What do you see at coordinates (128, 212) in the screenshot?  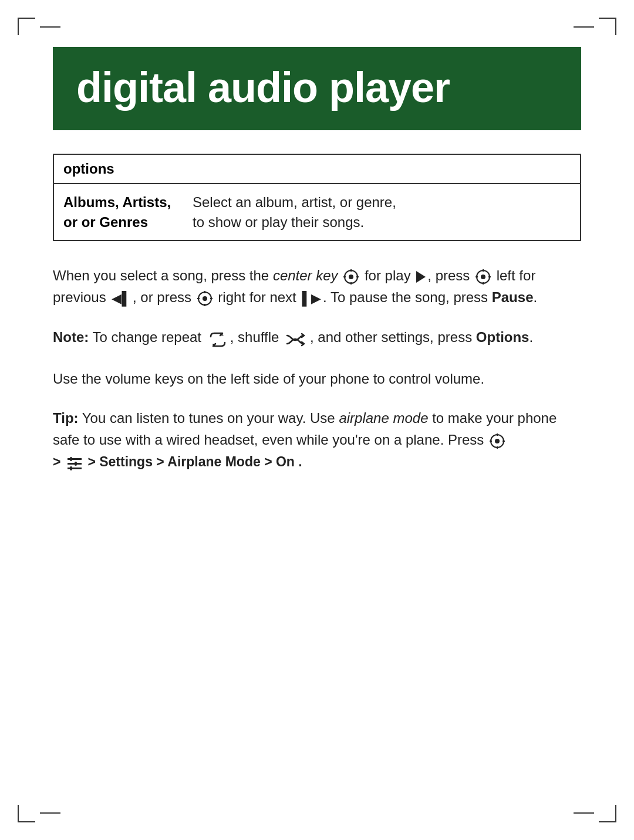 I see `options-row-label: Albums, Artists, or or Genres` at bounding box center [128, 212].